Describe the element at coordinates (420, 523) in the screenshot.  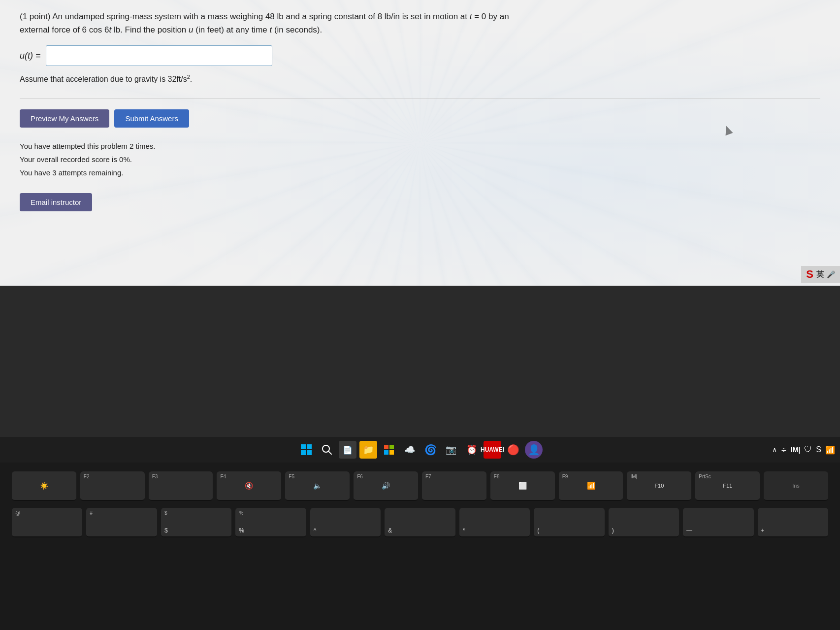
I see `key-ampersand: &` at that location.